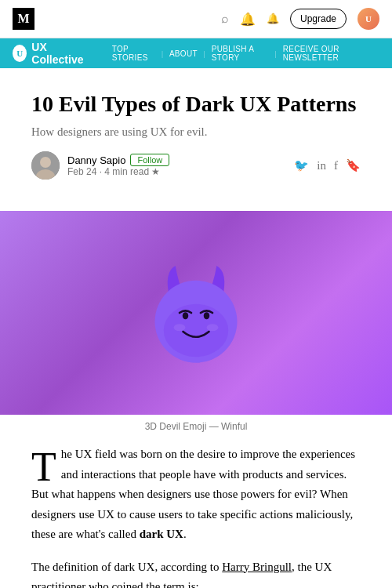 Image resolution: width=392 pixels, height=588 pixels. I want to click on pub-logo: U UX Collective, so click(52, 53).